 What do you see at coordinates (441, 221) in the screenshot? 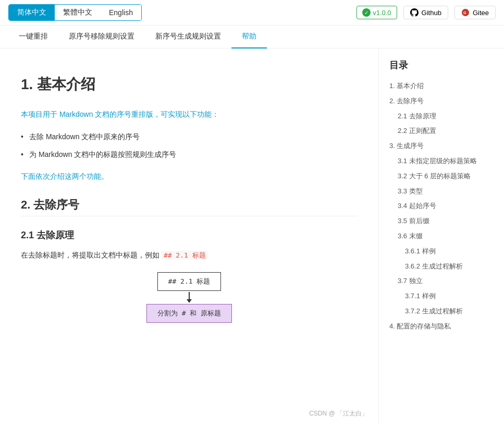
I see `toc-item: 3.5 前后缀` at bounding box center [441, 221].